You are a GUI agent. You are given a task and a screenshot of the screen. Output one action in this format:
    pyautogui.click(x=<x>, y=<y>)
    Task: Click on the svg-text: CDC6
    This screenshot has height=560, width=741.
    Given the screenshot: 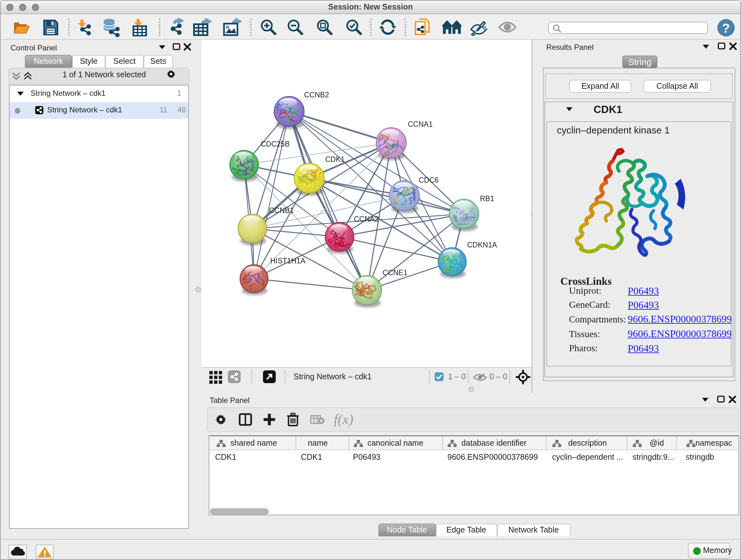 What is the action you would take?
    pyautogui.click(x=429, y=180)
    